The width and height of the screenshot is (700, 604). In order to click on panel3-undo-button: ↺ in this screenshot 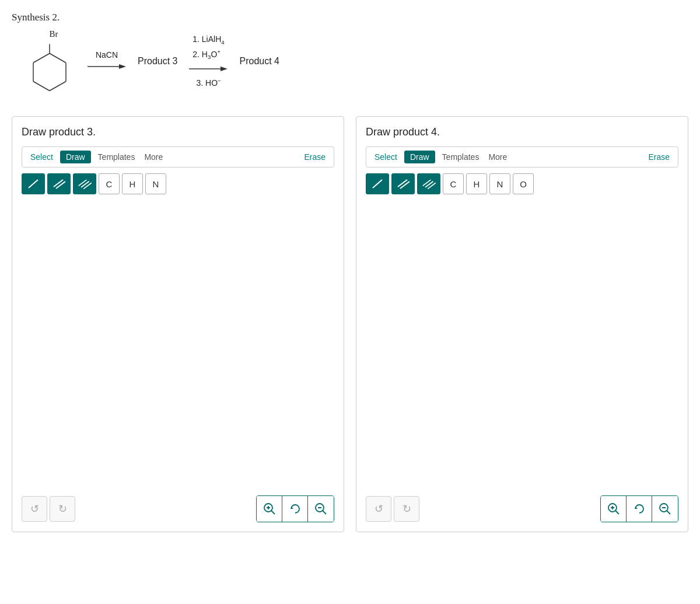, I will do `click(34, 509)`.